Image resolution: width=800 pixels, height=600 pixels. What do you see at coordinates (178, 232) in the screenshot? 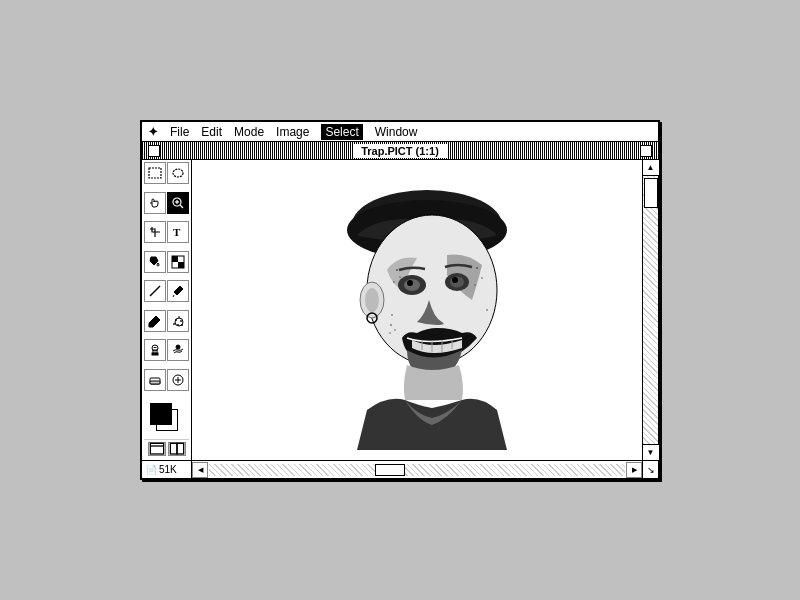
I see `tool-text: T` at bounding box center [178, 232].